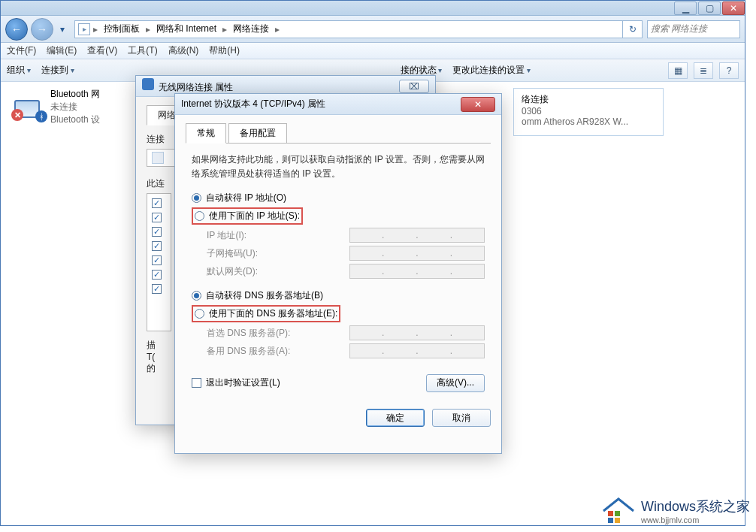 Image resolution: width=756 pixels, height=532 pixels. What do you see at coordinates (703, 71) in the screenshot?
I see `list-mode-icon: ≣` at bounding box center [703, 71].